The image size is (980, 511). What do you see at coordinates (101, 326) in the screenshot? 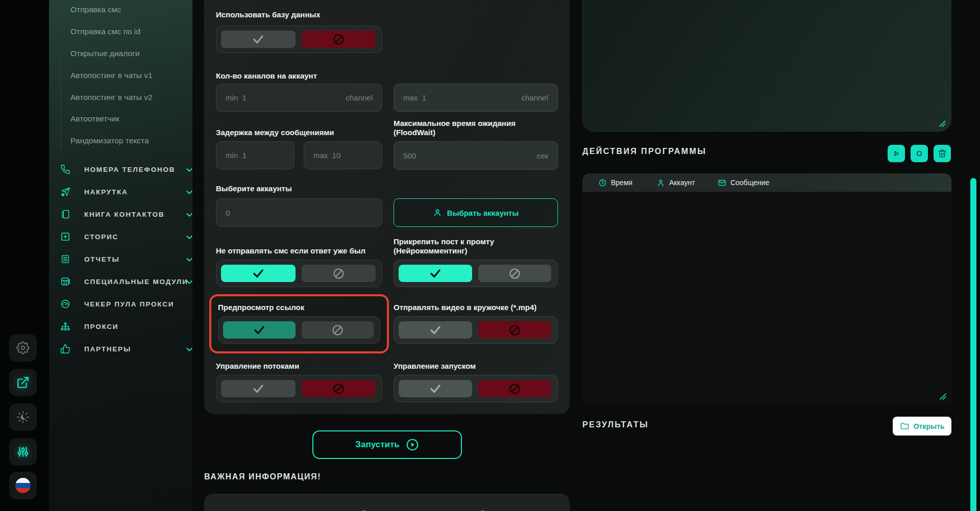
I see `sidebar-section-label: ПРОКСИ` at bounding box center [101, 326].